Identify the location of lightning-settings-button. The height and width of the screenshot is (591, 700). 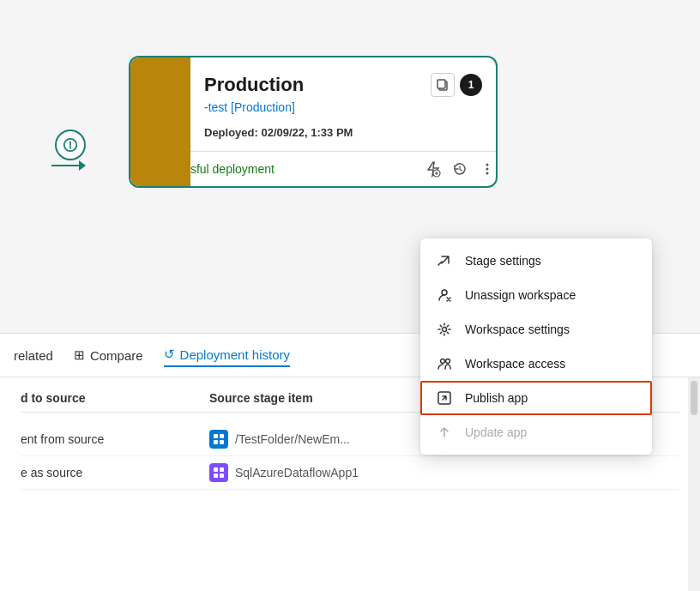
(432, 169).